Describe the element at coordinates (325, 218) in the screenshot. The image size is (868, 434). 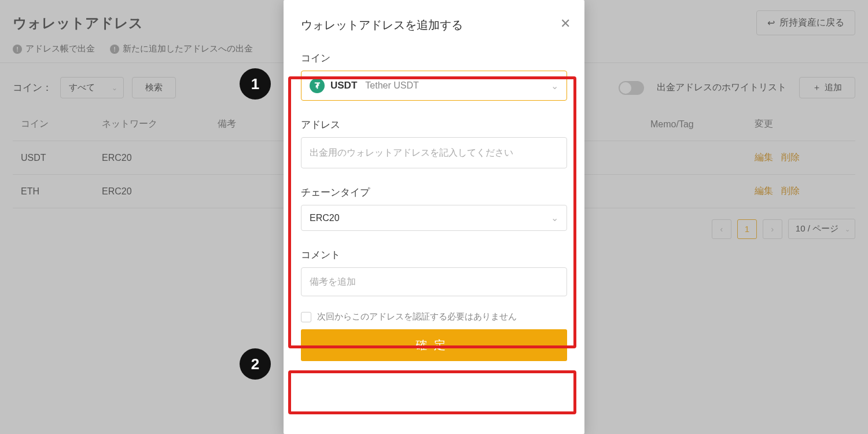
I see `chain-value: ERC20` at that location.